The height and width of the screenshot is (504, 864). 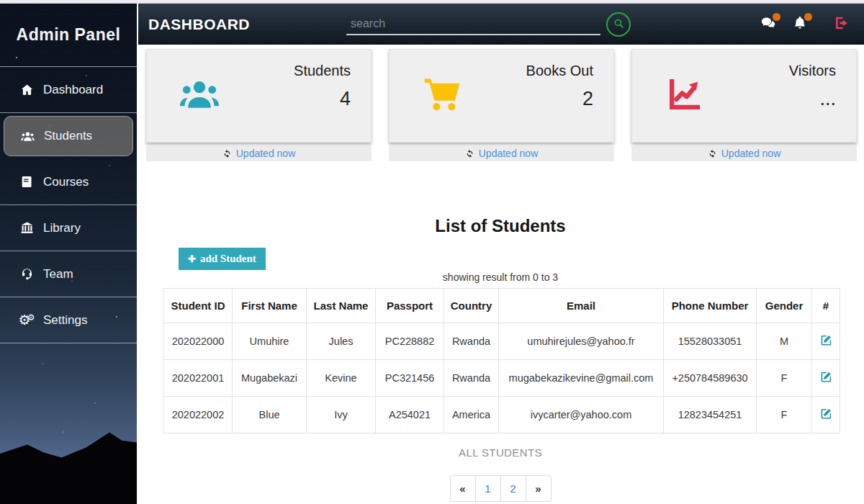 I want to click on column-header: Country, so click(x=472, y=306).